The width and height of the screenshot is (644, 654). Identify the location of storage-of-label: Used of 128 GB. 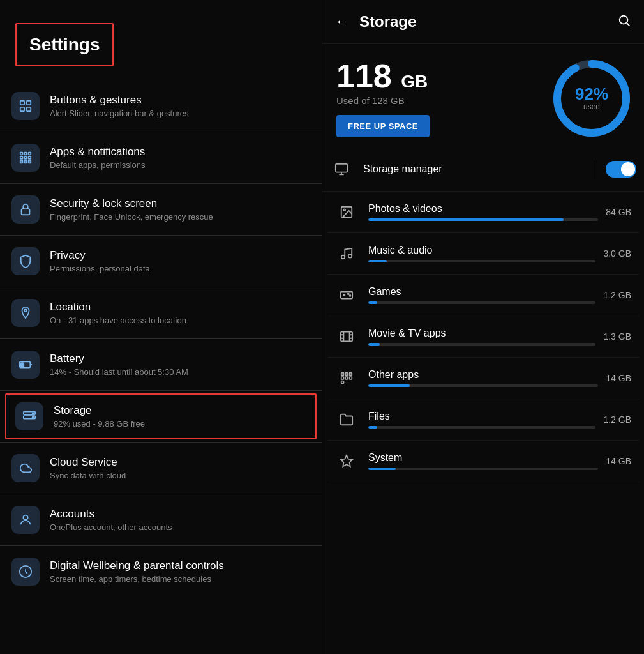
(445, 101).